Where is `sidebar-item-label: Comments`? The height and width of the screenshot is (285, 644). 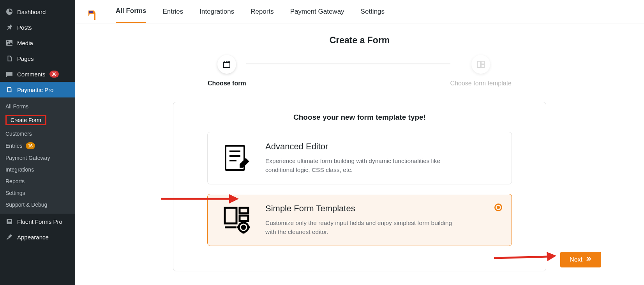
sidebar-item-label: Comments is located at coordinates (31, 74).